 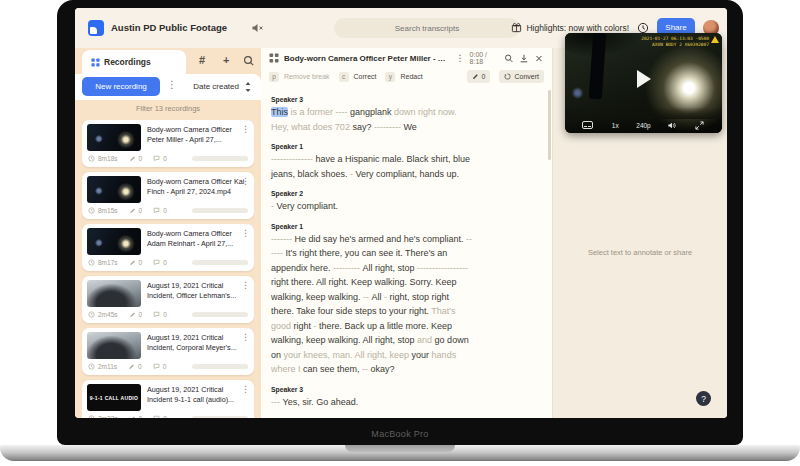 I want to click on transcript-paragraph: ------- He did say he's armed and he's c…, so click(x=372, y=304).